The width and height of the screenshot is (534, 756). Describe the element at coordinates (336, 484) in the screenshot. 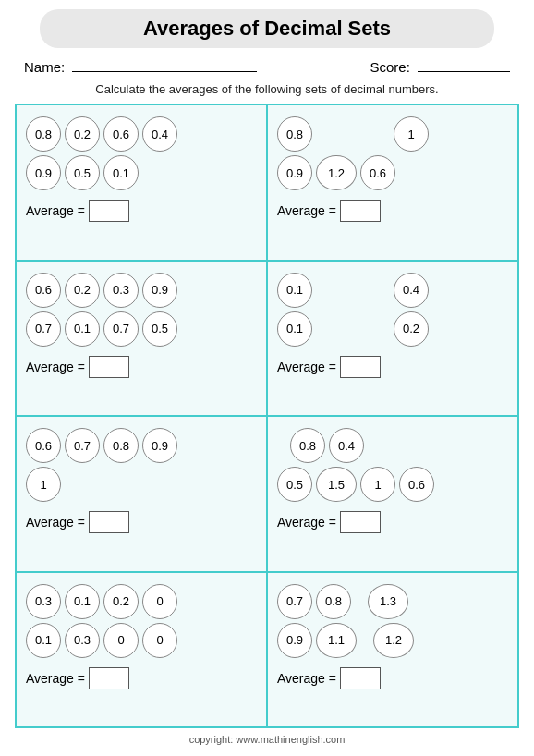

I see `circle: 1.5` at that location.